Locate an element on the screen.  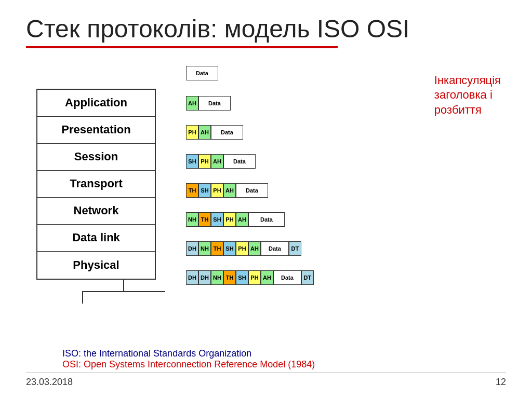
bottom-line2: OSI: Open Systems Interconnection Refere… is located at coordinates (284, 364).